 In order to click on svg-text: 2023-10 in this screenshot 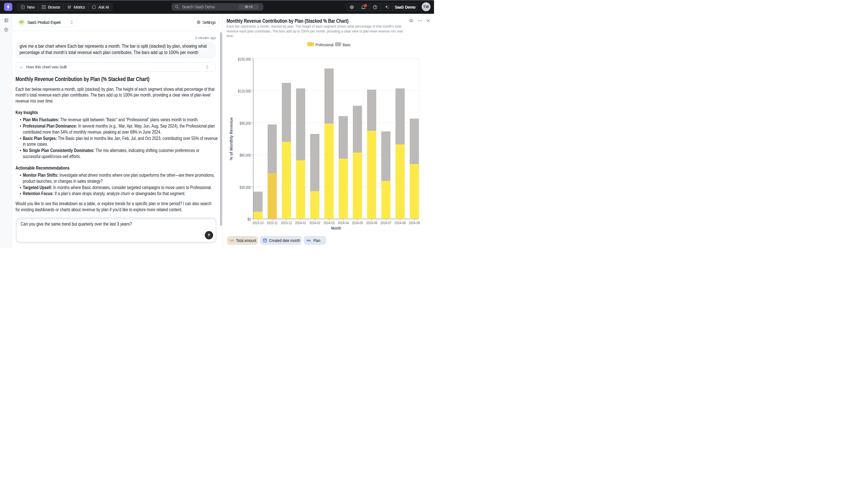, I will do `click(258, 223)`.